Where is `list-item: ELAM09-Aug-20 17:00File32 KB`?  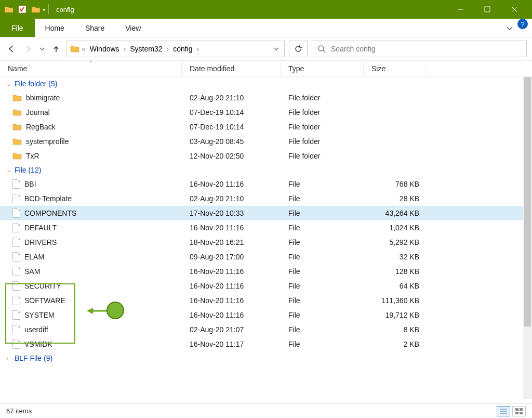 list-item: ELAM09-Aug-20 17:00File32 KB is located at coordinates (266, 257).